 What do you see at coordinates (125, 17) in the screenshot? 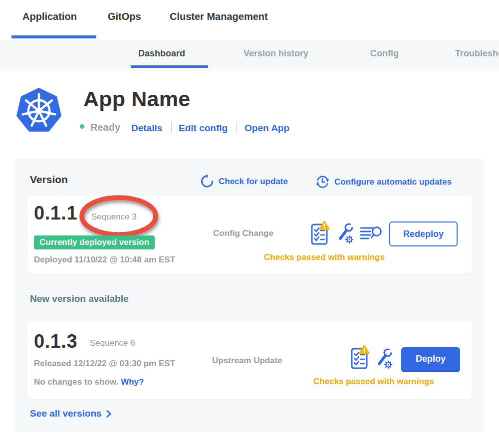
I see `nav-item-gitops: GitOps` at bounding box center [125, 17].